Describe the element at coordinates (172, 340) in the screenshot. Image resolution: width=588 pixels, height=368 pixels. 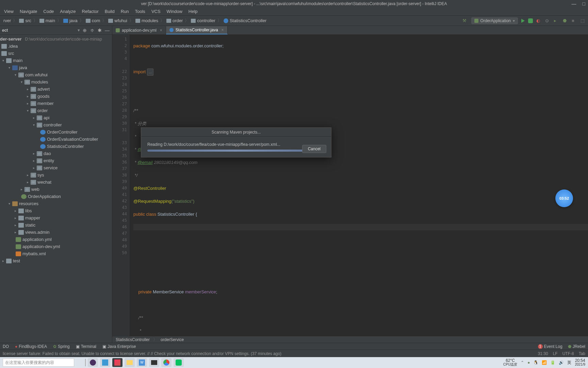
I see `breadcrumb-item: orderService` at that location.